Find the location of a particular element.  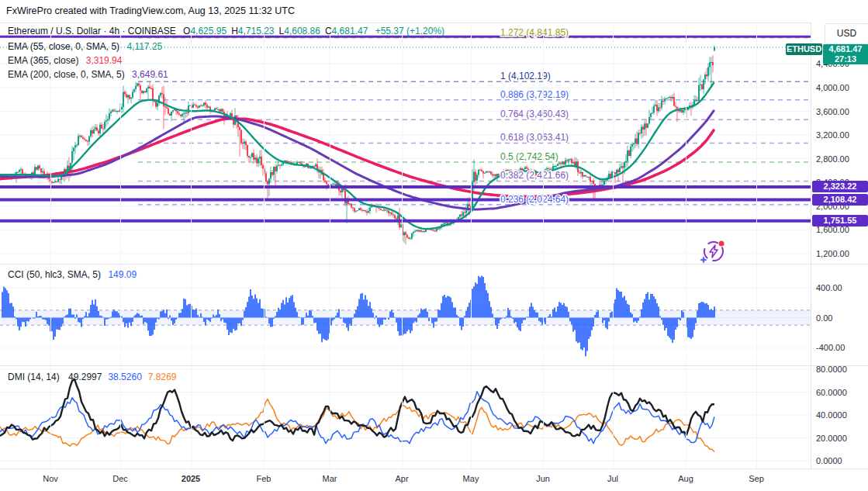

ema55-value: 4,117.25 is located at coordinates (144, 47).